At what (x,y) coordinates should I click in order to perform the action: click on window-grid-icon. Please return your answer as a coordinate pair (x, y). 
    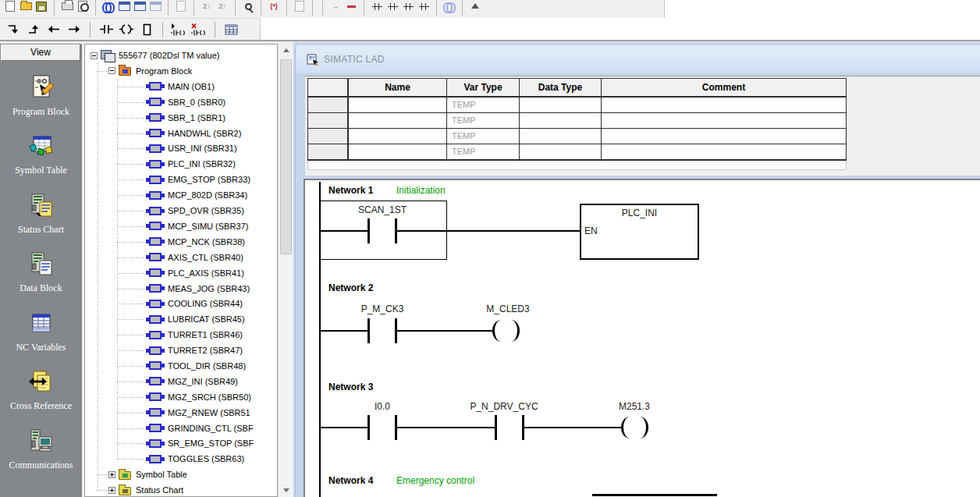
    Looking at the image, I should click on (124, 9).